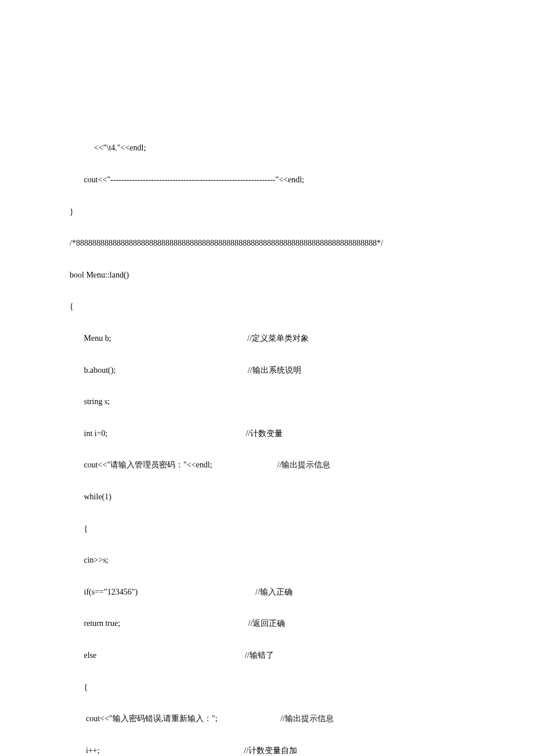 This screenshot has height=756, width=534. What do you see at coordinates (302, 655) in the screenshot?
I see `code-line: else //输错了` at bounding box center [302, 655].